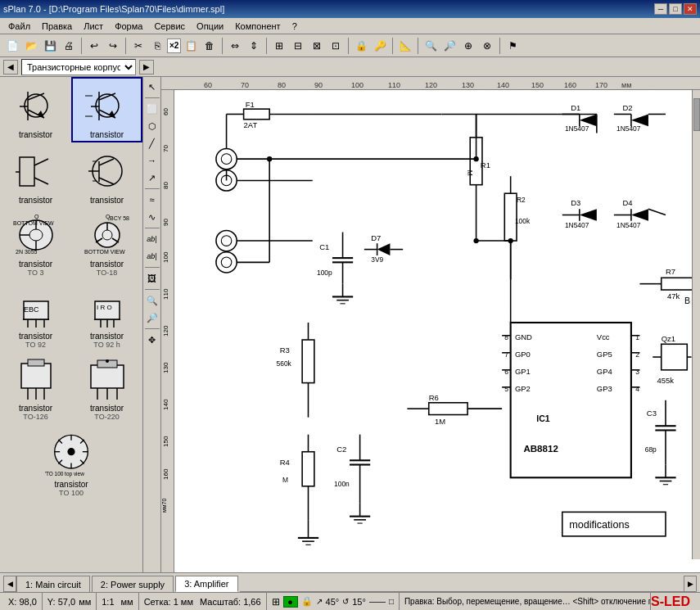  What do you see at coordinates (377, 601) in the screenshot?
I see `line-icon: ——` at bounding box center [377, 601].